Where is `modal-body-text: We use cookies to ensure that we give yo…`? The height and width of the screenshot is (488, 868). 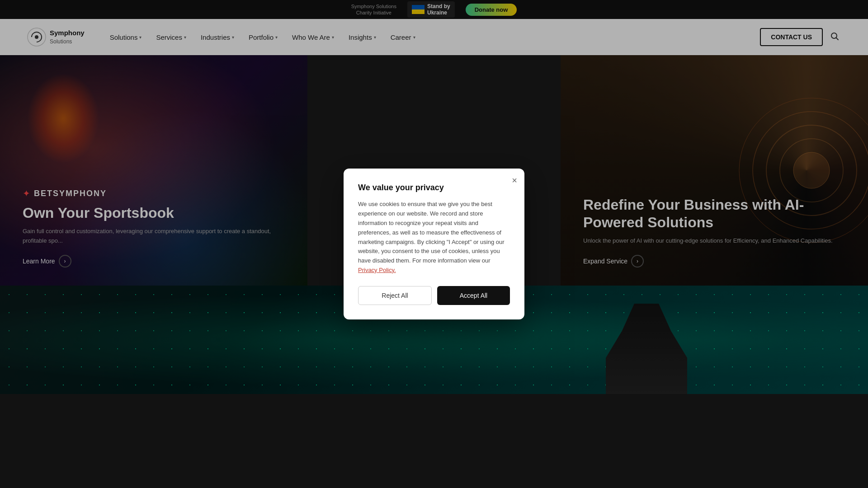 modal-body-text: We use cookies to ensure that we give yo… is located at coordinates (431, 232).